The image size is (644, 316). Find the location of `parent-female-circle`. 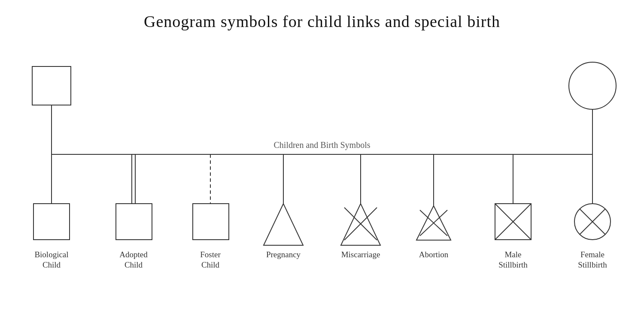

parent-female-circle is located at coordinates (592, 86).